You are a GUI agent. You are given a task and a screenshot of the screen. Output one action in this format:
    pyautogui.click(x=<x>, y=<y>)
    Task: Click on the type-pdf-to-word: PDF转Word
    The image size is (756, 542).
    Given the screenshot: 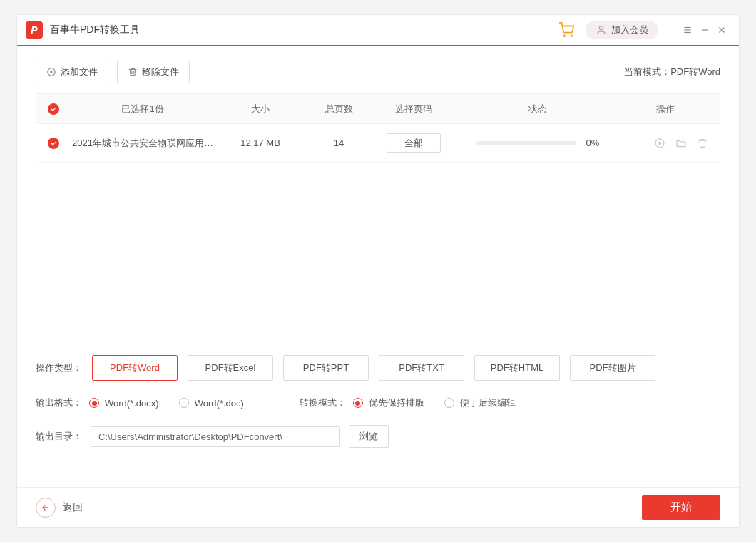 What is the action you would take?
    pyautogui.click(x=135, y=368)
    